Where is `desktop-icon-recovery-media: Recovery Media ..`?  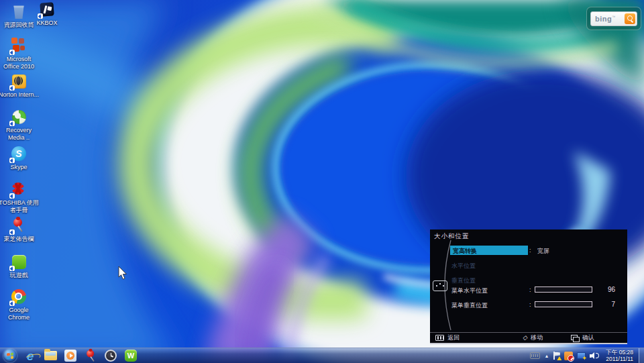 desktop-icon-recovery-media: Recovery Media .. is located at coordinates (20, 125).